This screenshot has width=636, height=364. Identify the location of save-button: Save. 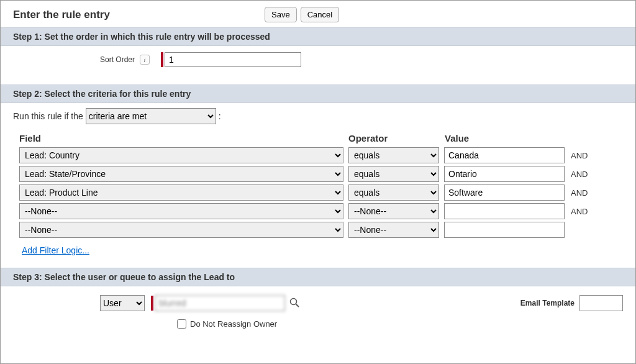
(281, 15).